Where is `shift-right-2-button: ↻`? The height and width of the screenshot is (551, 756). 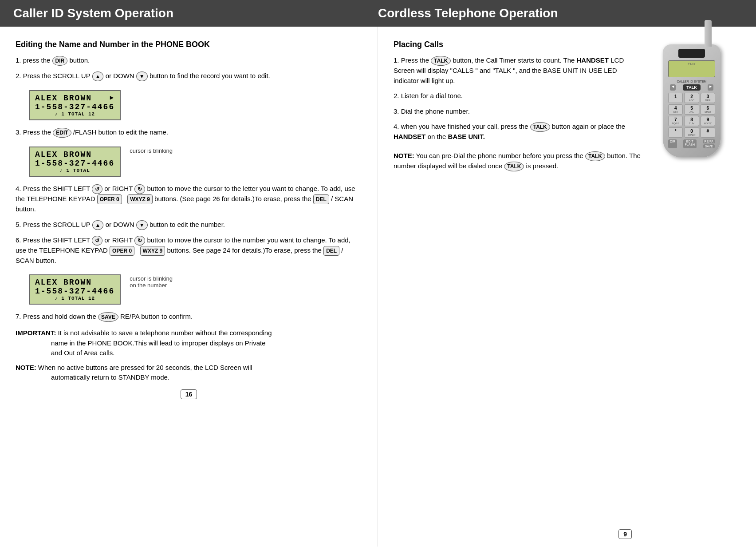
shift-right-2-button: ↻ is located at coordinates (140, 241).